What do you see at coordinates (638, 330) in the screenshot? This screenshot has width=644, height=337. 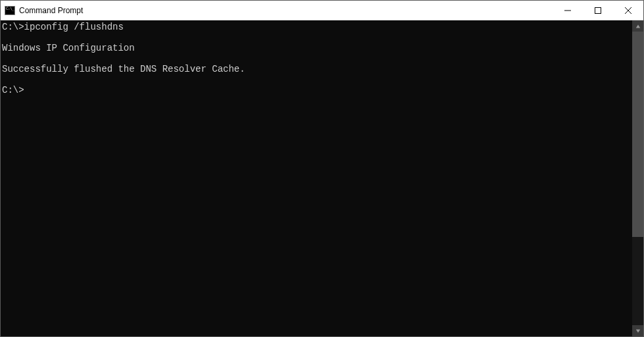 I see `scroll-down-button` at bounding box center [638, 330].